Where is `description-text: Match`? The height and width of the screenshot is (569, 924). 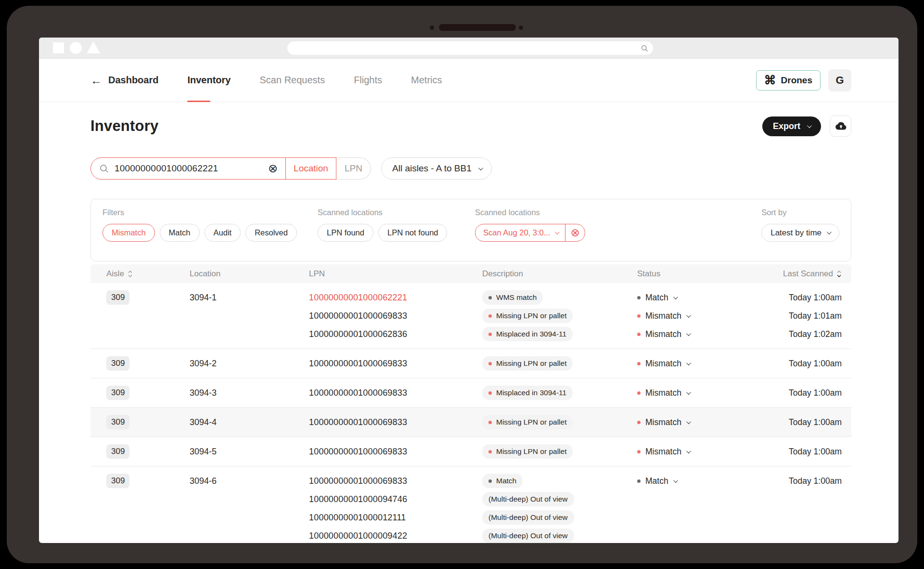 description-text: Match is located at coordinates (506, 481).